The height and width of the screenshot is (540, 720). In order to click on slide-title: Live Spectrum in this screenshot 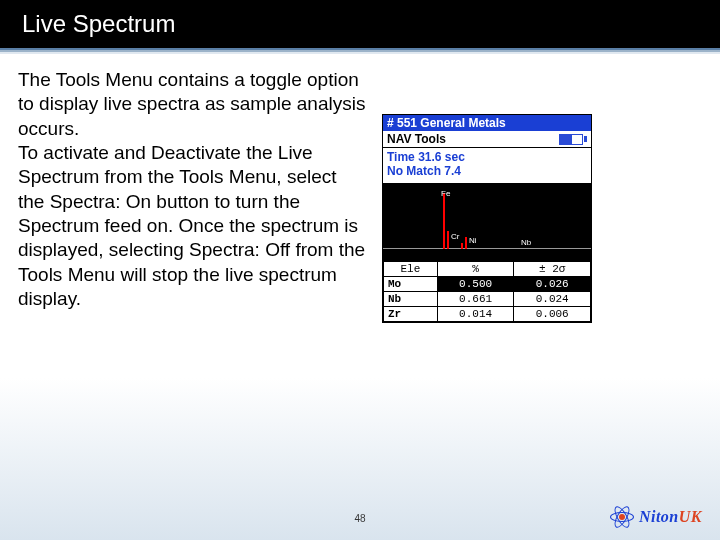, I will do `click(98, 24)`.